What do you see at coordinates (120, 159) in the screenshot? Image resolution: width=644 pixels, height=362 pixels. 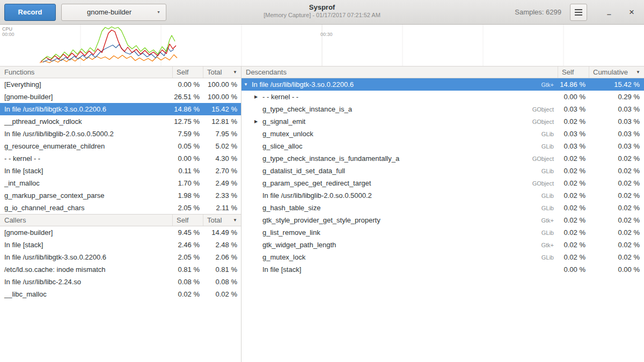 I see `functions-row: - - kernel - -0.00 %4.30 %` at bounding box center [120, 159].